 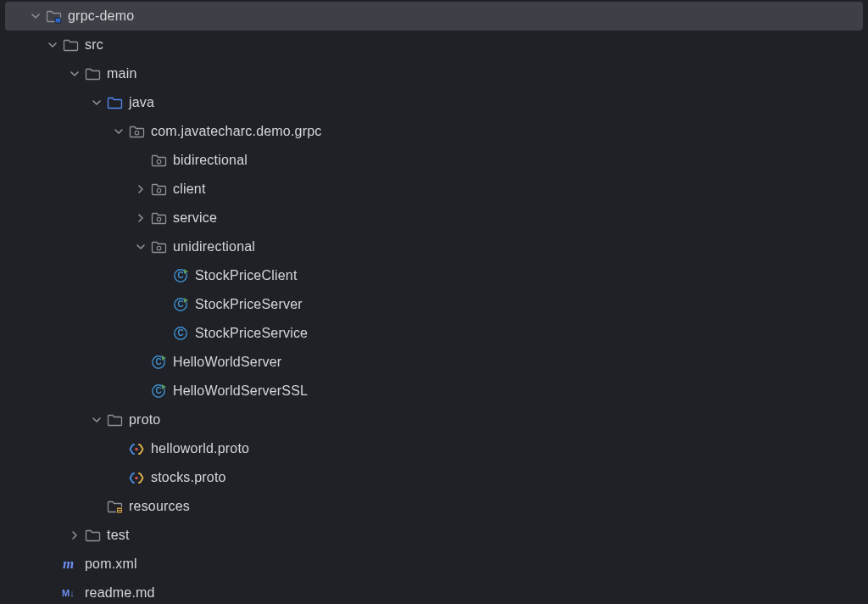 I want to click on tree-label: java, so click(x=142, y=103).